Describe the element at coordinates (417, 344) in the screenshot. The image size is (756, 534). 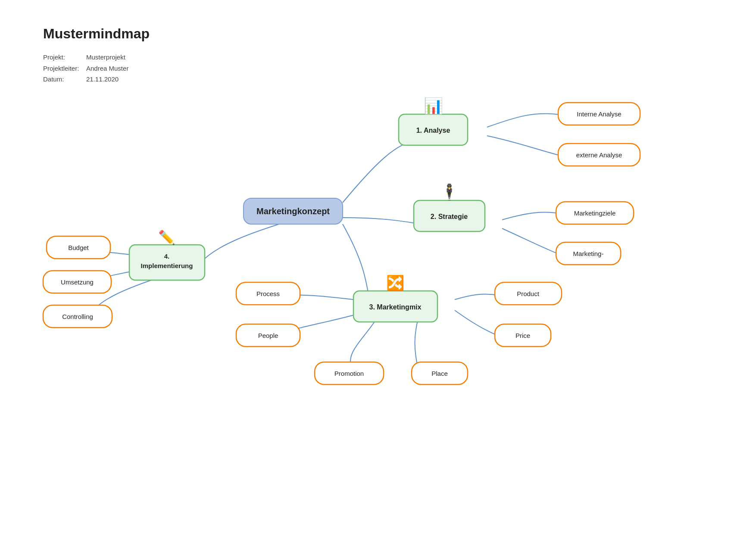
I see `conn-mix-place` at that location.